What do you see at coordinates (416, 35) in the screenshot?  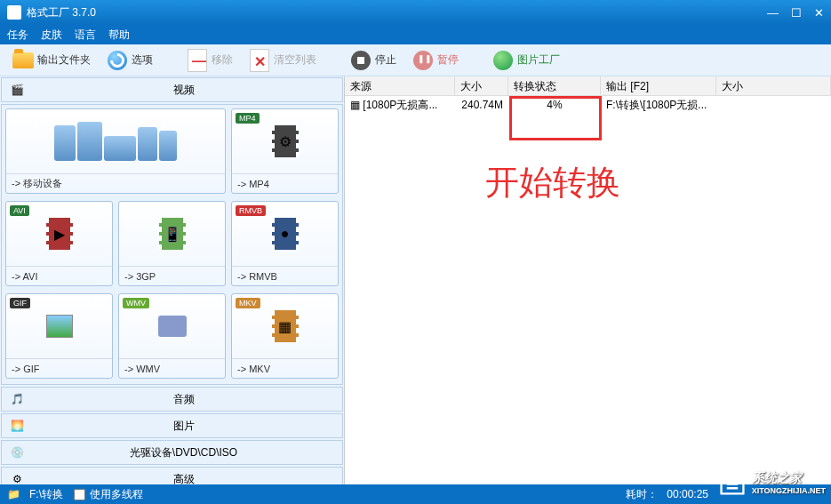 I see `menu-bar: 任务 皮肤 语言 帮助` at bounding box center [416, 35].